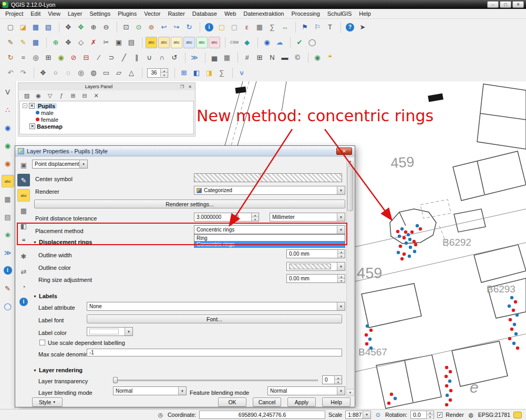  Describe the element at coordinates (23, 73) in the screenshot. I see `redo-icon: ↷` at that location.